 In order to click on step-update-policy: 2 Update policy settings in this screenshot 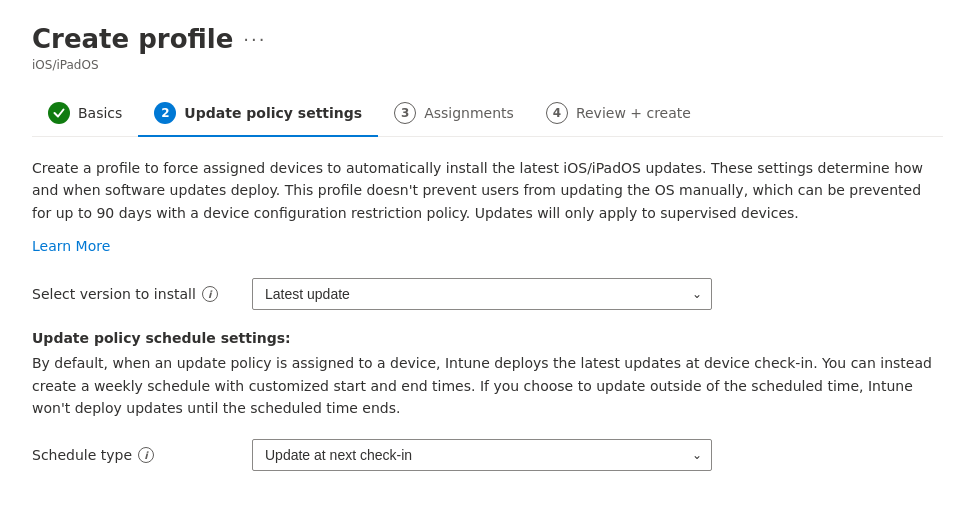, I will do `click(258, 114)`.